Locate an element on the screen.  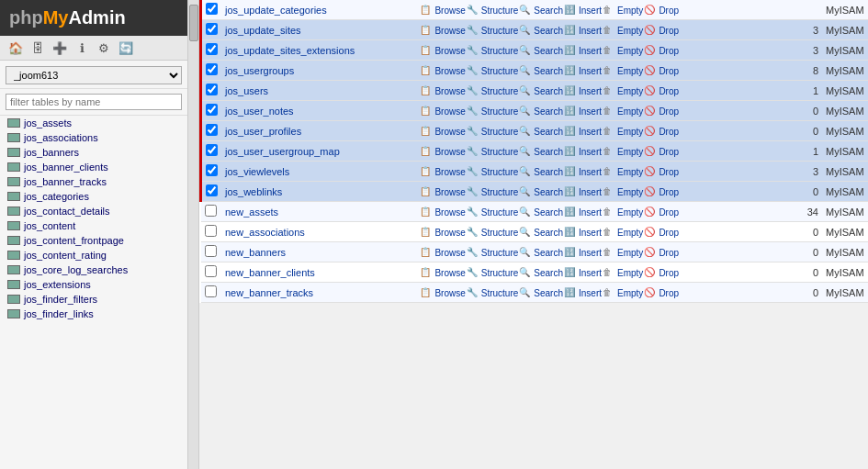
sidebar-table-item: jos_extensions is located at coordinates (94, 285).